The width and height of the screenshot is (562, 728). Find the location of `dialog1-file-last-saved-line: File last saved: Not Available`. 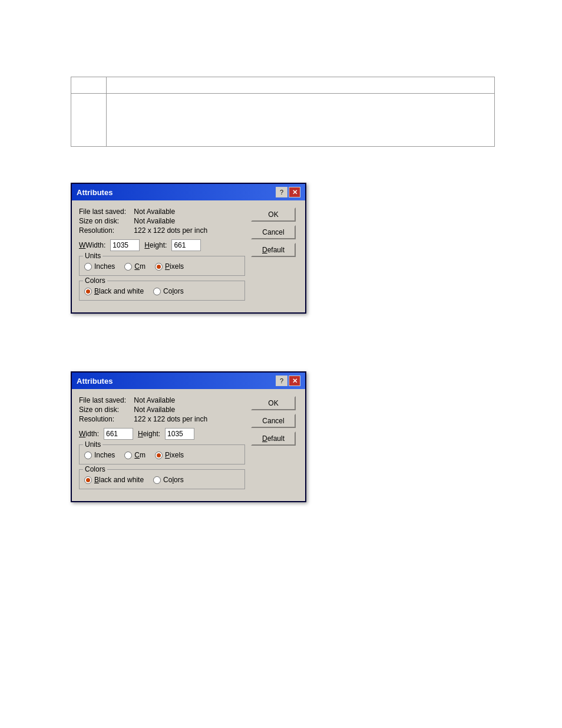

dialog1-file-last-saved-line: File last saved: Not Available is located at coordinates (162, 212).